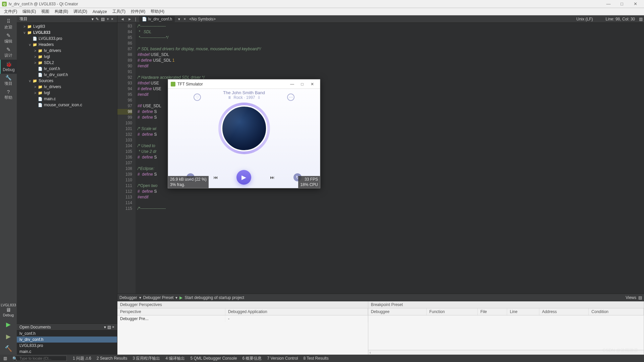 The image size is (644, 362). Describe the element at coordinates (506, 305) in the screenshot. I see `breakpoint-title: Breakpoint Preset` at that location.